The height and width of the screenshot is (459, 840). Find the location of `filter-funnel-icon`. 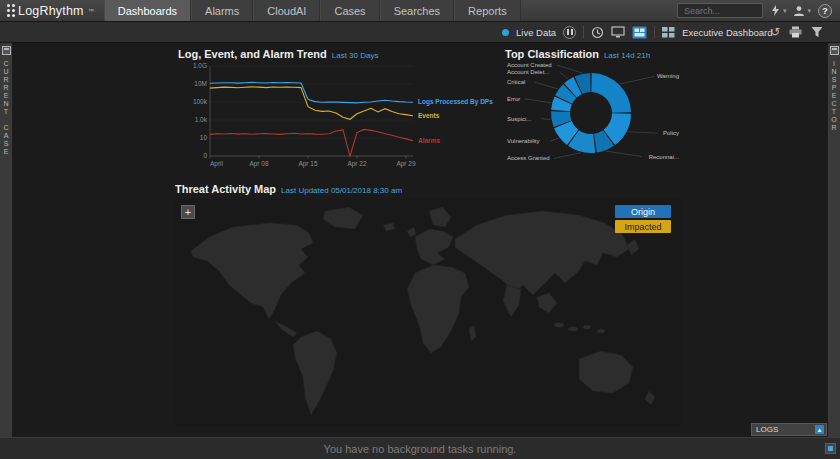

filter-funnel-icon is located at coordinates (817, 32).